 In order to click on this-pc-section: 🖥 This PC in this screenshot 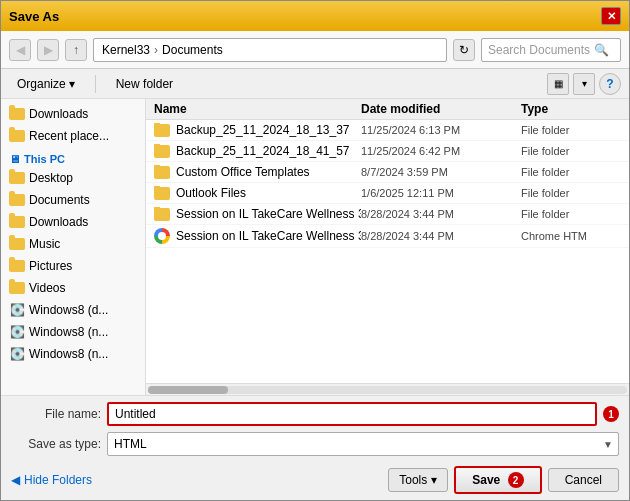, I will do `click(73, 157)`.